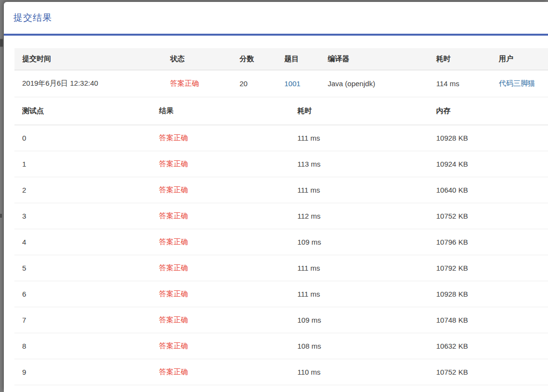 The width and height of the screenshot is (548, 392). What do you see at coordinates (488, 268) in the screenshot?
I see `testcase-memory: 10792 KB` at bounding box center [488, 268].